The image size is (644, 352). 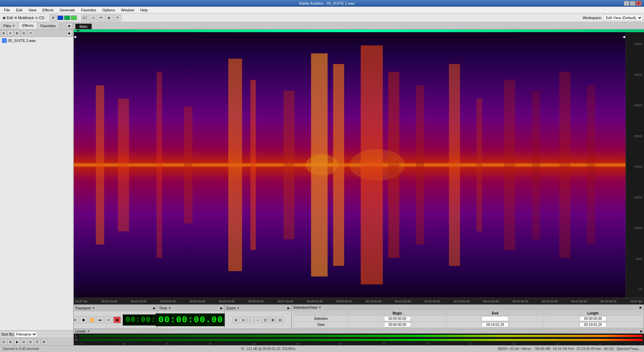 What do you see at coordinates (359, 301) in the screenshot?
I see `timeline-content: 29.97 fps 00:01:00.00 00:02:00.00 00:03:…` at bounding box center [359, 301].